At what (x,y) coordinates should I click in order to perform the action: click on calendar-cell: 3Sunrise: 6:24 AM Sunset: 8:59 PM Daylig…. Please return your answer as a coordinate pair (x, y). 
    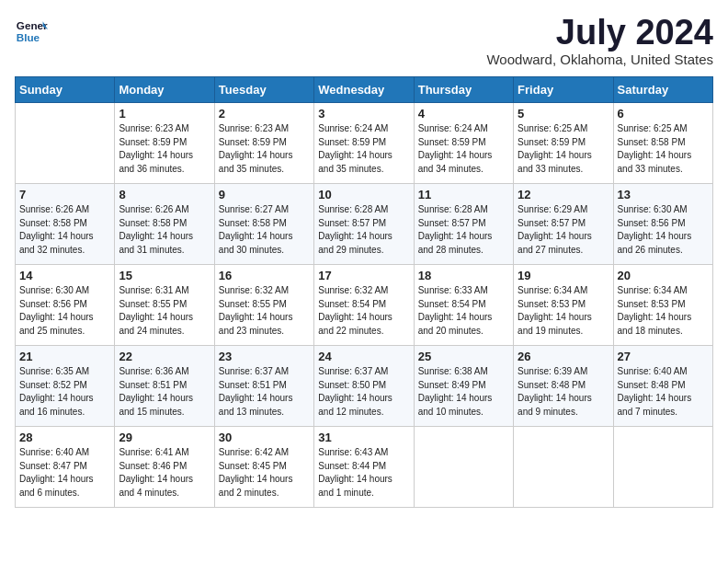
    Looking at the image, I should click on (364, 144).